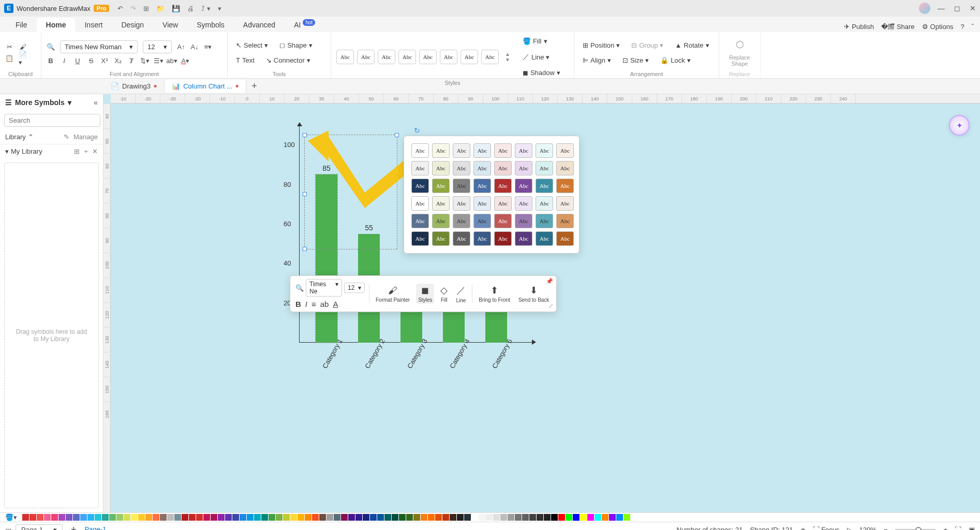 This screenshot has height=530, width=980. I want to click on clear-format-icon: T̷, so click(131, 61).